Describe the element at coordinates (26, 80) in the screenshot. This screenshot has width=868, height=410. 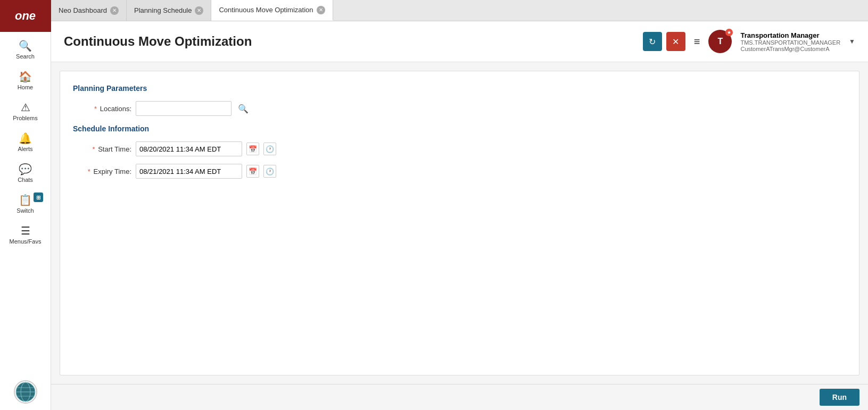
I see `sidebar-item-home: 🏠 Home` at that location.